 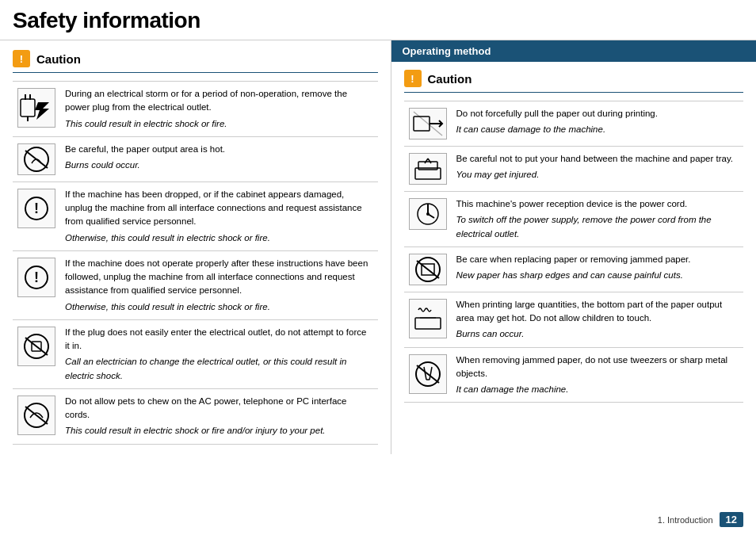 What do you see at coordinates (574, 92) in the screenshot?
I see `right-divider` at bounding box center [574, 92].